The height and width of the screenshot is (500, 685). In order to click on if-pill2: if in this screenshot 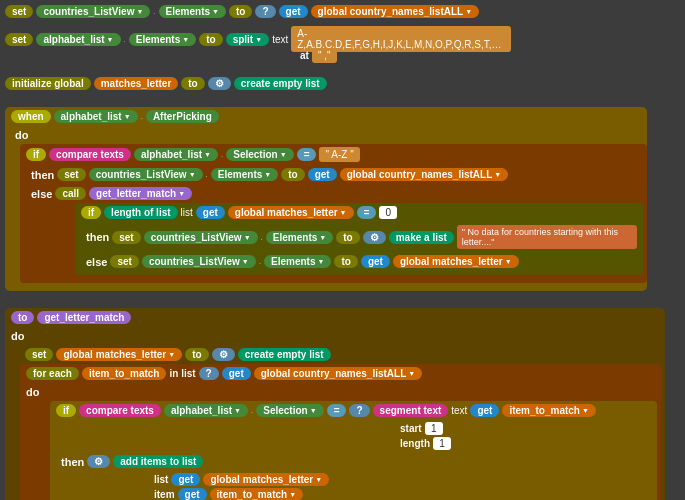, I will do `click(91, 212)`.